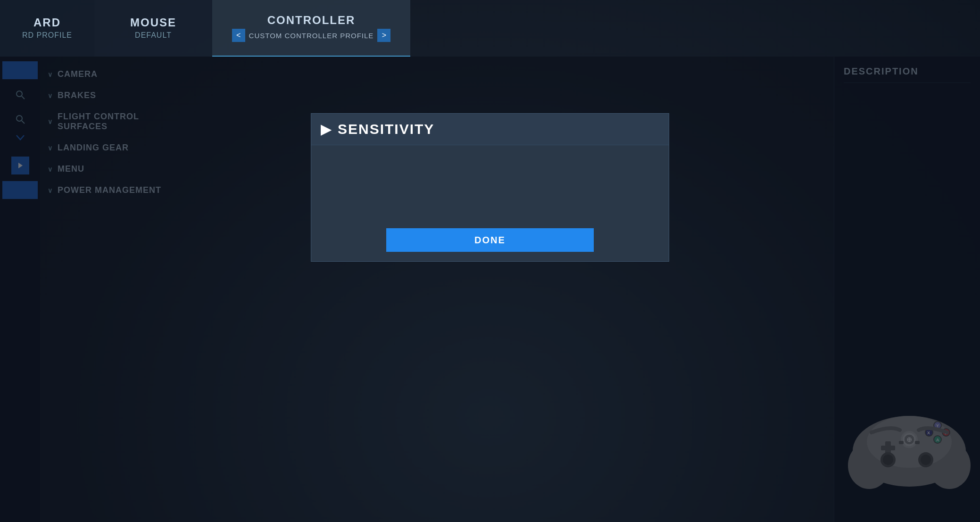 This screenshot has width=980, height=522. I want to click on mouse-tab-subtitle: DEFAULT, so click(153, 35).